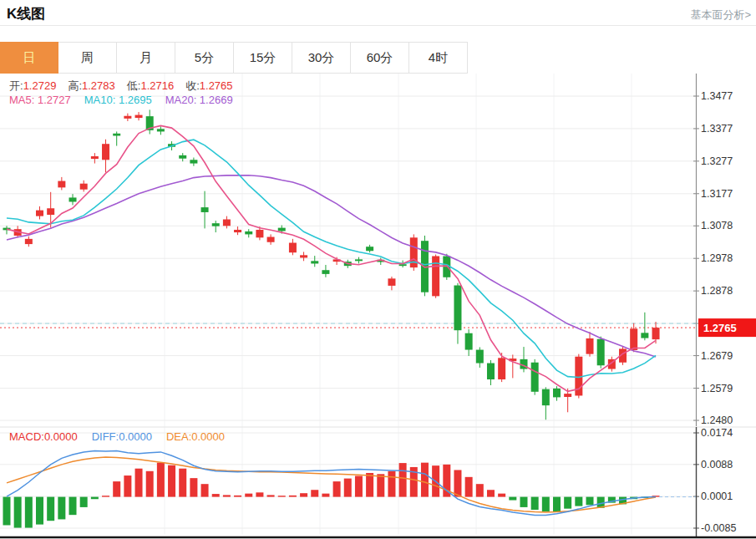 This screenshot has height=539, width=756. What do you see at coordinates (717, 226) in the screenshot?
I see `svg-text: 1.3078` at bounding box center [717, 226].